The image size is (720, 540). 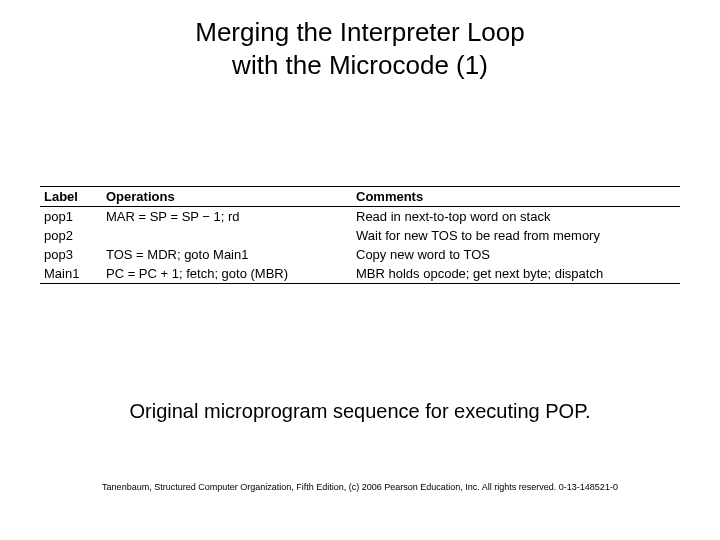 What do you see at coordinates (360, 254) in the screenshot?
I see `table-row: pop3 TOS = MDR; goto Main1 Copy new word…` at bounding box center [360, 254].